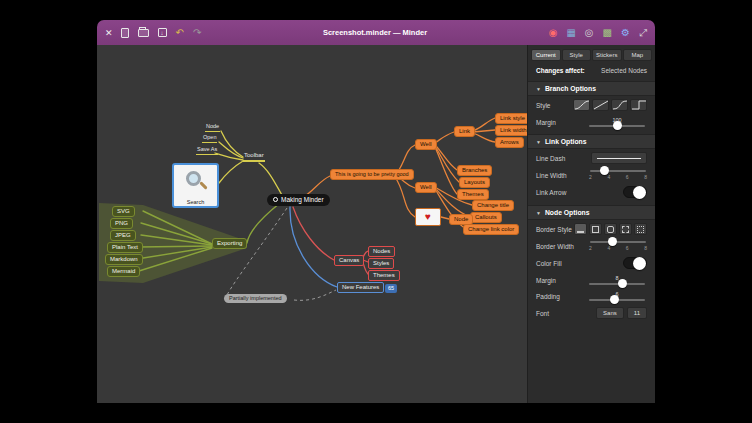 The width and height of the screenshot is (752, 423). Describe the element at coordinates (125, 33) in the screenshot. I see `new-document-icon` at that location.